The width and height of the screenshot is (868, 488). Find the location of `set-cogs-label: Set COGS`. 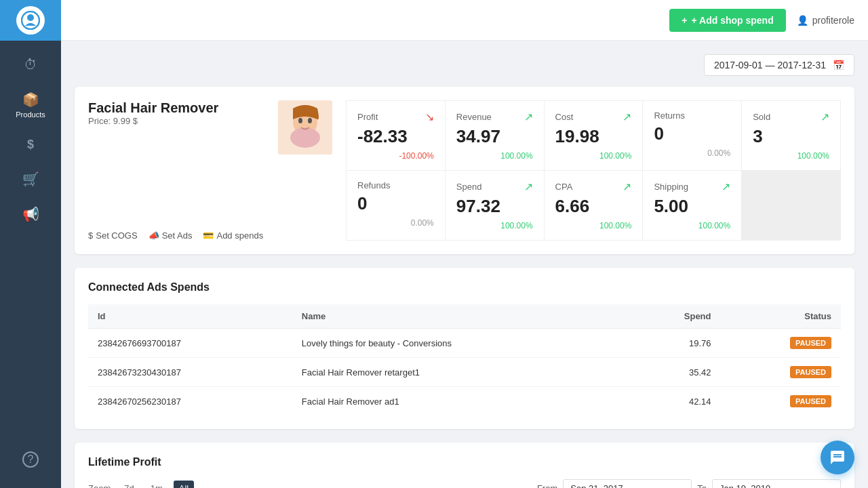

set-cogs-label: Set COGS is located at coordinates (117, 236).